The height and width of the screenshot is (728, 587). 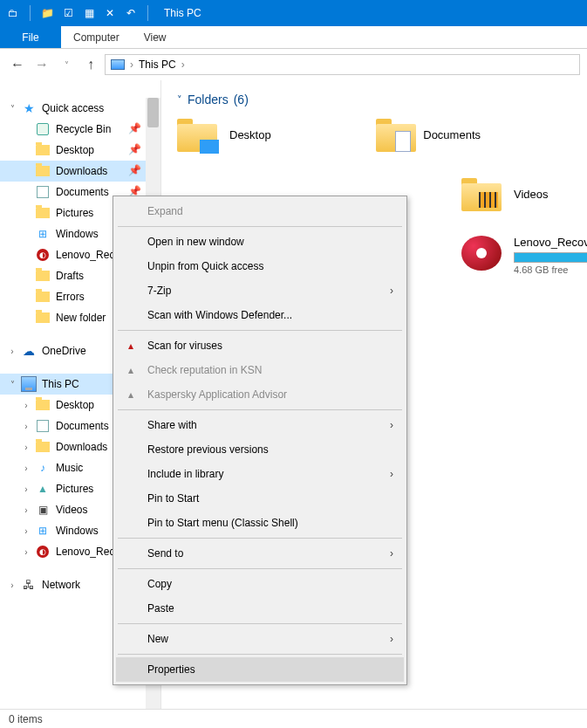 I want to click on context-menu-item: 7-Zip›, so click(x=260, y=291).